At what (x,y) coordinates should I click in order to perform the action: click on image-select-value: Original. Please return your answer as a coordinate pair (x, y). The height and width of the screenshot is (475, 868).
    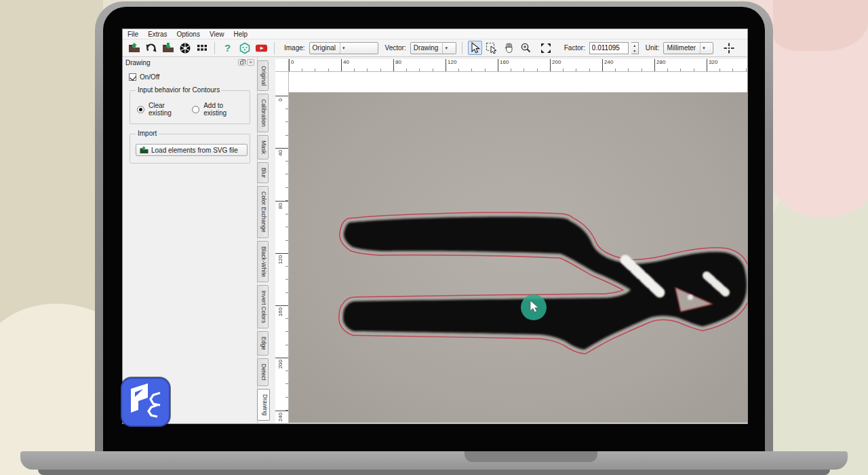
    Looking at the image, I should click on (324, 48).